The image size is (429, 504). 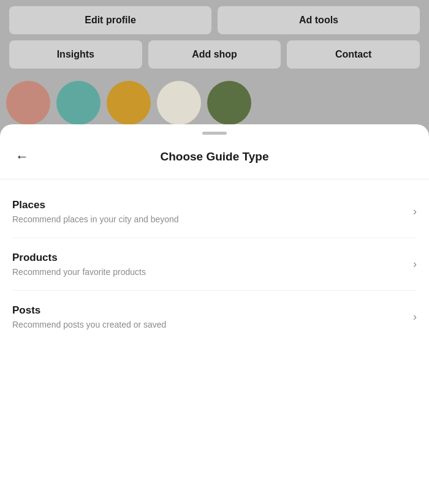 I want to click on places-chevron-icon: ›, so click(x=415, y=212).